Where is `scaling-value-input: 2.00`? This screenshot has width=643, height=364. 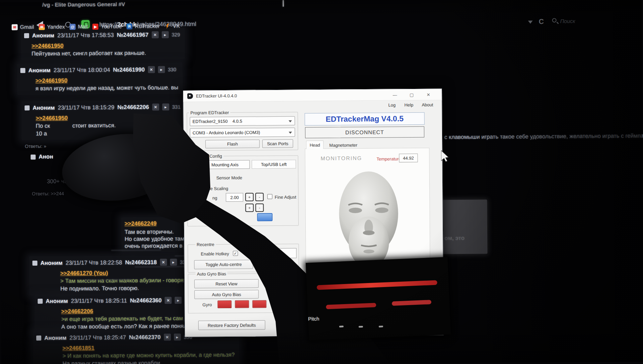 scaling-value-input: 2.00 is located at coordinates (234, 197).